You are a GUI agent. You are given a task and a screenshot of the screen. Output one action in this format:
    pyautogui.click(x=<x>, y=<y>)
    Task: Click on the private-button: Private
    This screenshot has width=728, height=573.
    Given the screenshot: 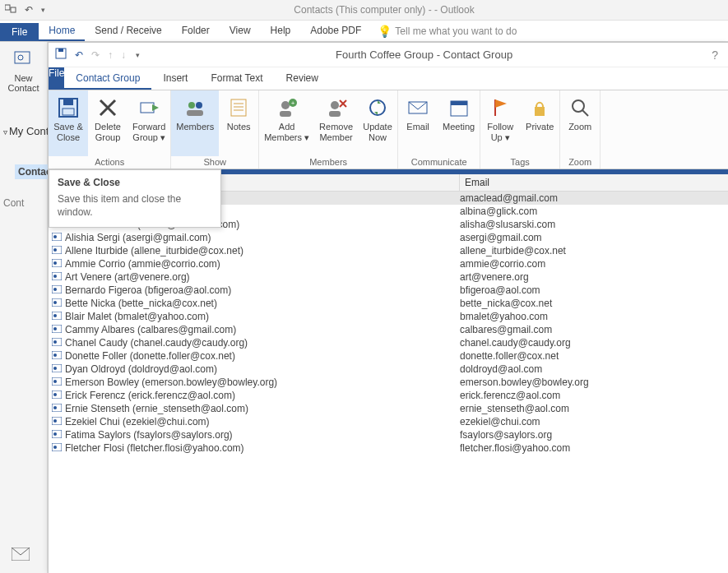 What is the action you would take?
    pyautogui.click(x=540, y=123)
    